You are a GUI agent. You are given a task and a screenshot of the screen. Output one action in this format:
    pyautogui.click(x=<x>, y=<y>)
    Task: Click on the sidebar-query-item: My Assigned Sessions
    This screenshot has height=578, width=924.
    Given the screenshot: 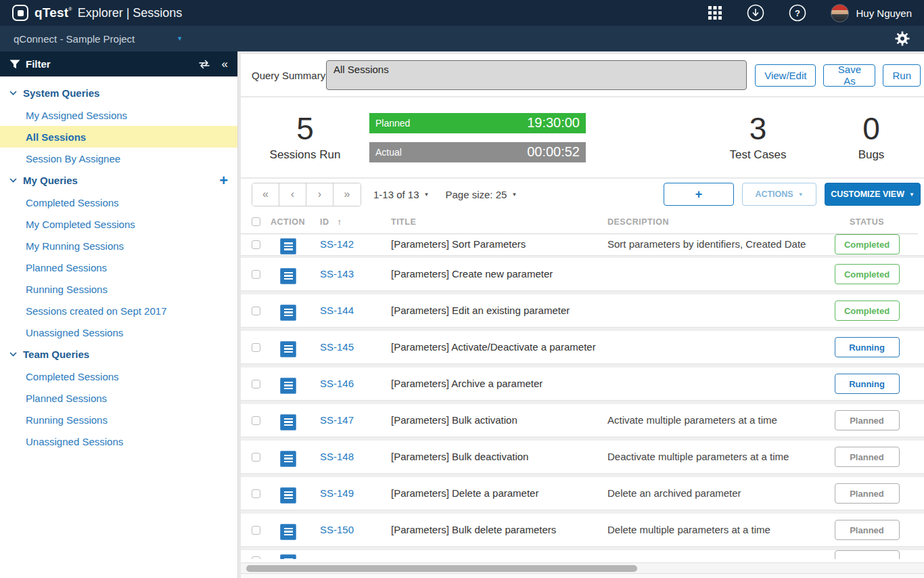 What is the action you would take?
    pyautogui.click(x=119, y=115)
    